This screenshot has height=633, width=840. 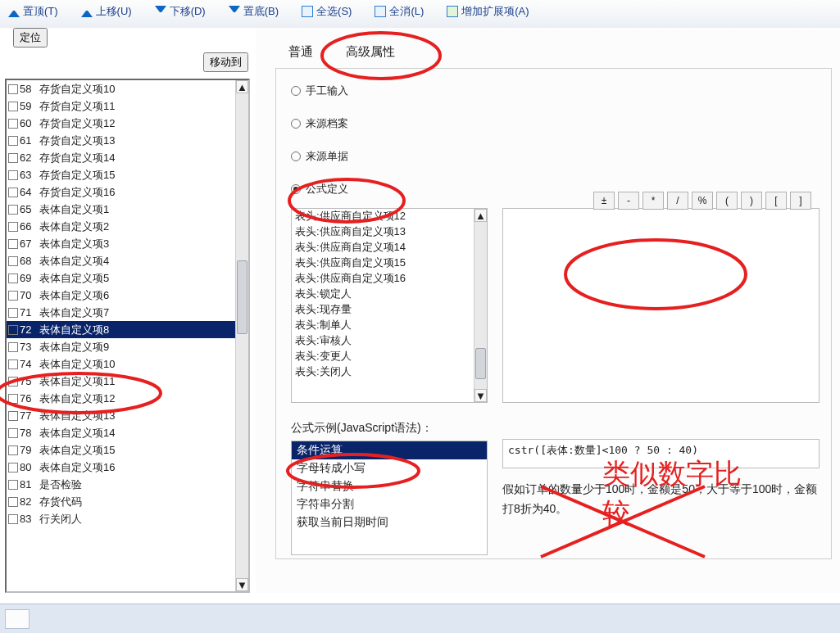 I want to click on tab-normal: 普通, so click(x=301, y=52).